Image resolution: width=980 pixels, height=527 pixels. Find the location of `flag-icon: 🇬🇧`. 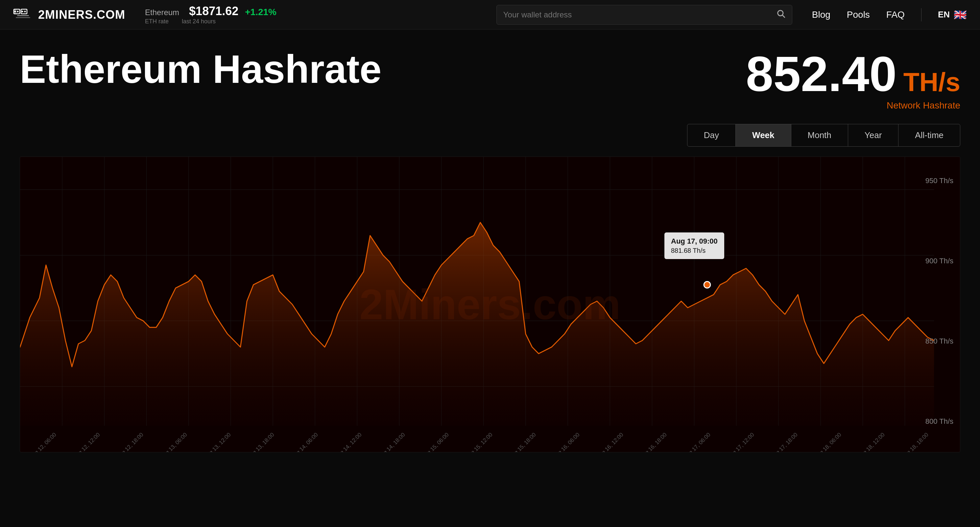

flag-icon: 🇬🇧 is located at coordinates (960, 14).